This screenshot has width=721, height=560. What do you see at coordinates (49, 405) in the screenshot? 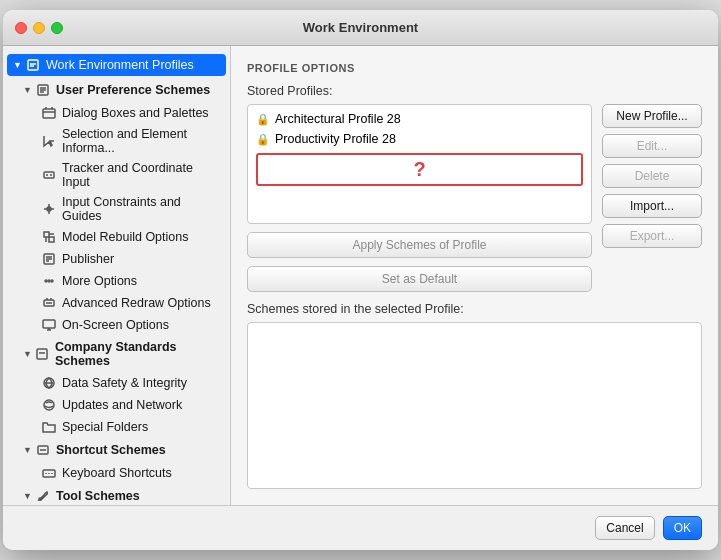
I see `updates-network-icon` at bounding box center [49, 405].